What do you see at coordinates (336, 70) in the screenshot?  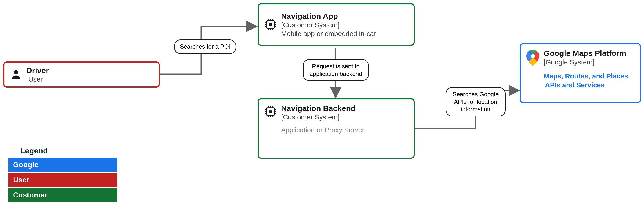 I see `edge-request-label: Request is sent to application backend` at bounding box center [336, 70].